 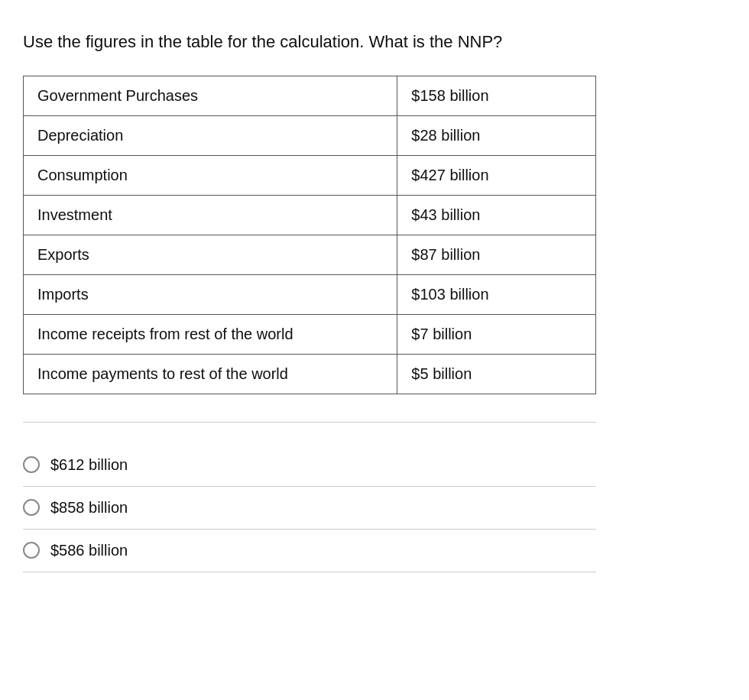 I want to click on table-label-1: Depreciation, so click(x=211, y=135).